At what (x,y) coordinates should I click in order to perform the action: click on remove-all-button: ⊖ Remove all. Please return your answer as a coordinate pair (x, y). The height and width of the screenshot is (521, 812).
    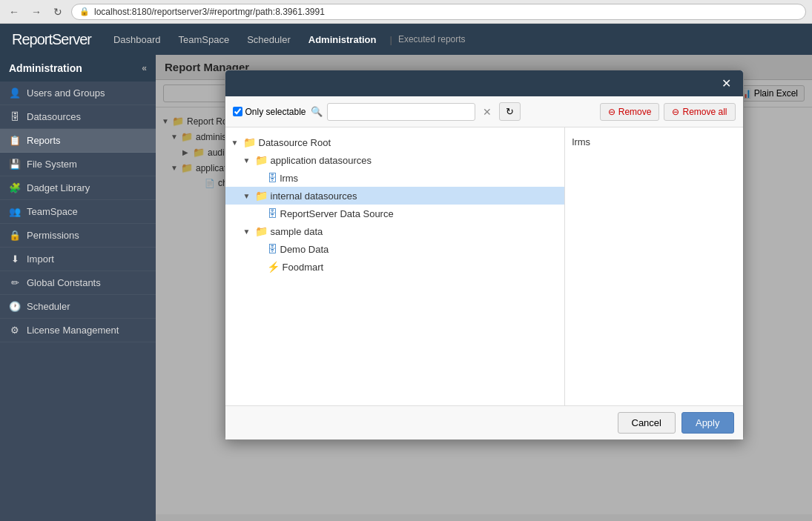
    Looking at the image, I should click on (699, 112).